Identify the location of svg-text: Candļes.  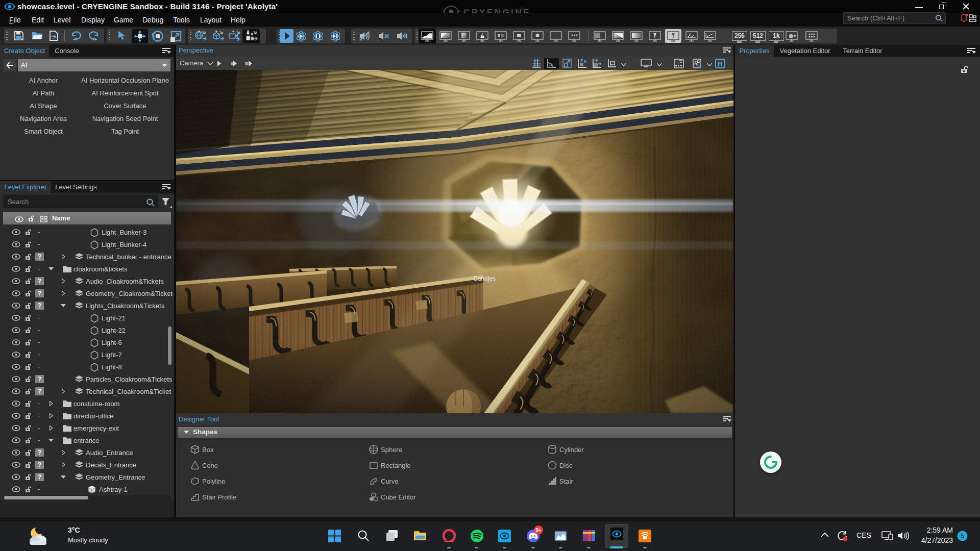
(484, 279).